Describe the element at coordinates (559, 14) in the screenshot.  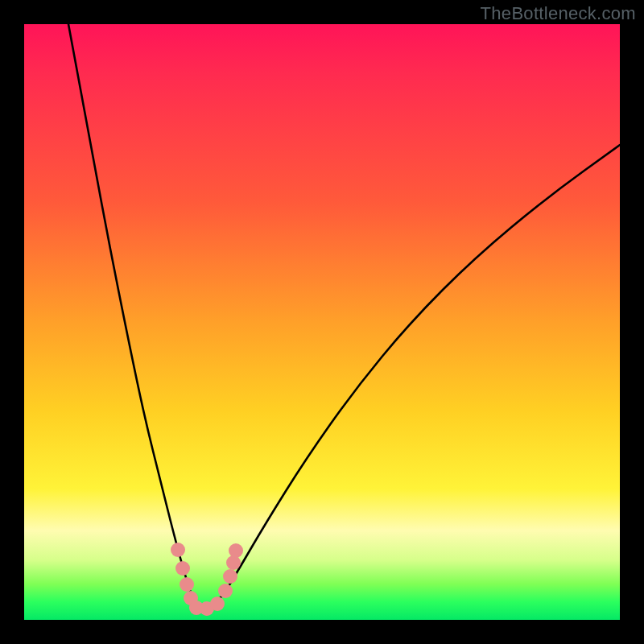
I see `watermark-text: TheBottleneck.com` at that location.